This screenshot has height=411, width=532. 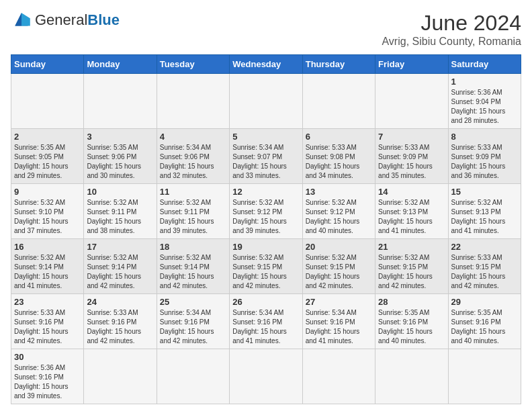 What do you see at coordinates (411, 137) in the screenshot?
I see `day-number: 7` at bounding box center [411, 137].